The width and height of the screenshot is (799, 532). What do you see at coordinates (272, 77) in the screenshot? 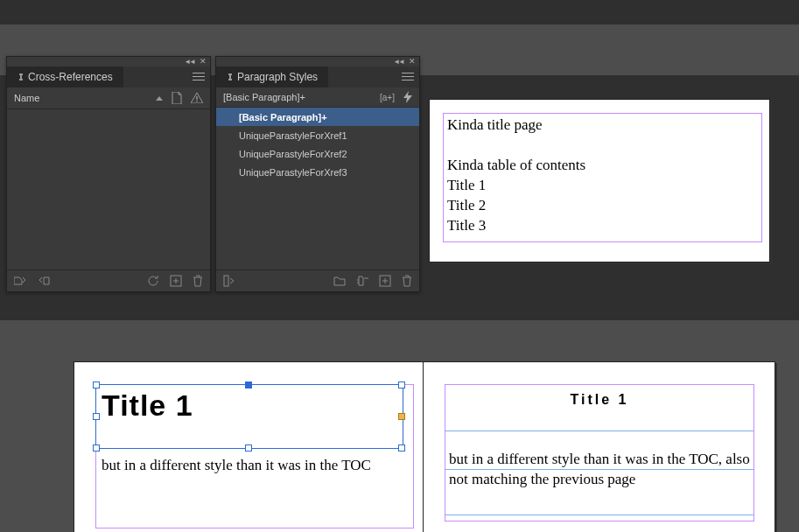
I see `tab-paragraph-styles: Paragraph Styles` at bounding box center [272, 77].